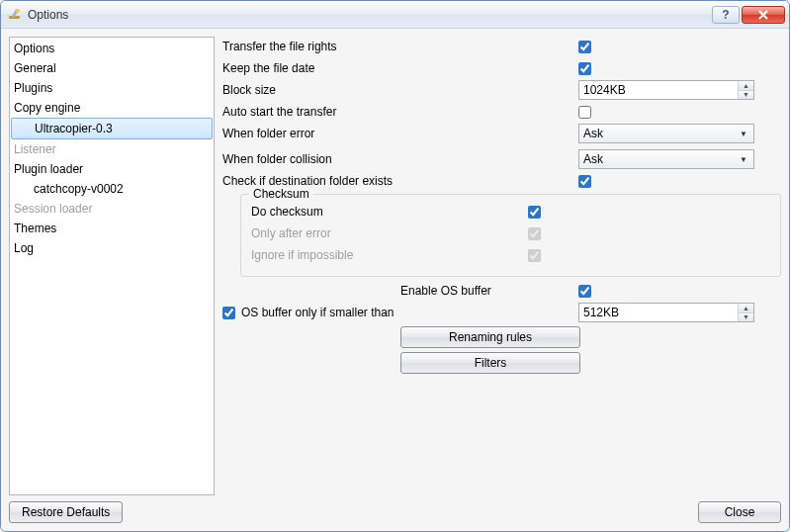 The image size is (790, 532). What do you see at coordinates (534, 212) in the screenshot?
I see `checkbox-do-checksum` at bounding box center [534, 212].